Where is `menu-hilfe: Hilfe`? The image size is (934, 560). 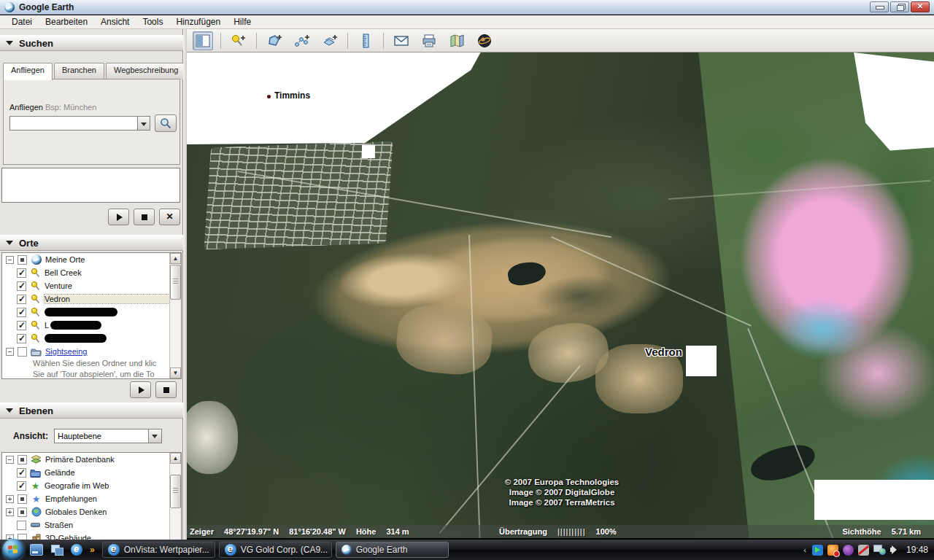
menu-hilfe: Hilfe is located at coordinates (242, 22).